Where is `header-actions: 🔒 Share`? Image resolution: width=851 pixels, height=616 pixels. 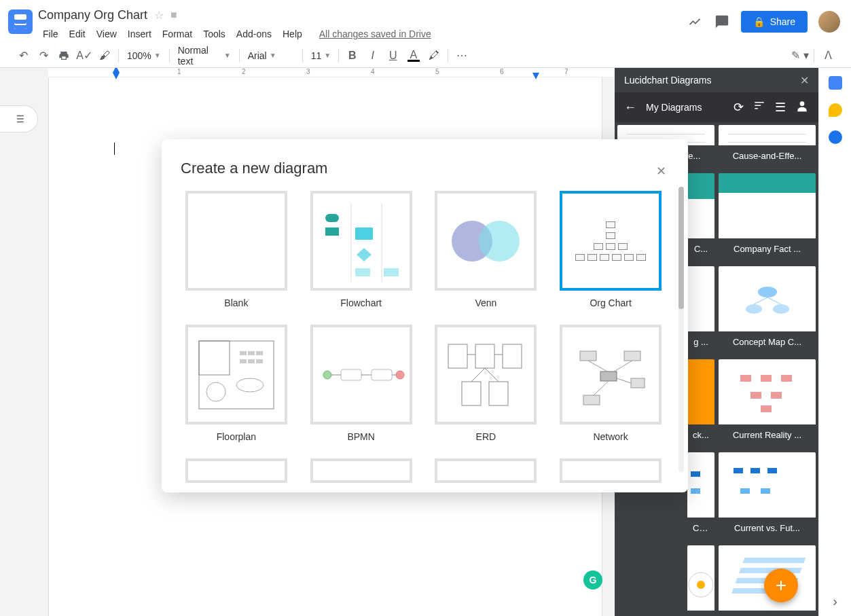 header-actions: 🔒 Share is located at coordinates (763, 22).